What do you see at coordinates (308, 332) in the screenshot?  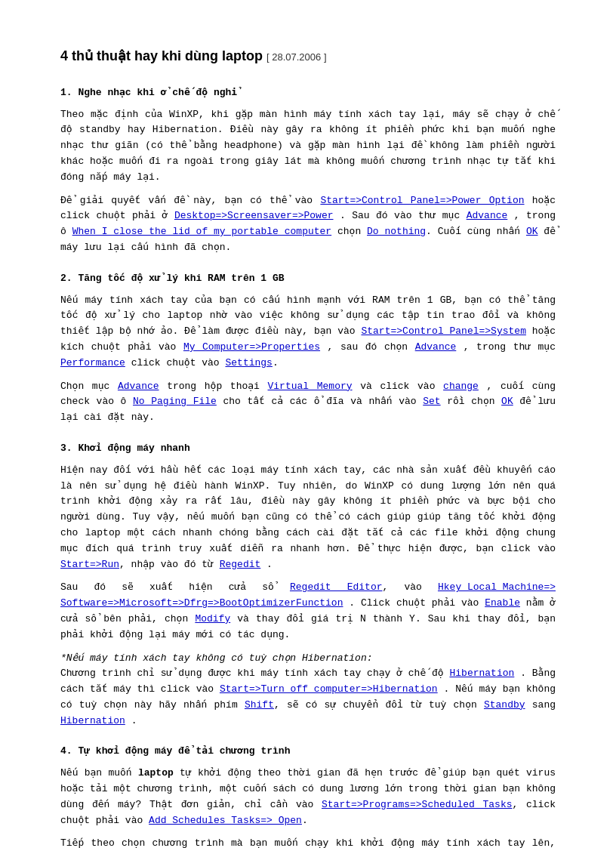 I see `section-2-para-1: Nếu máy tính xách tay của bạn có cấu hìn…` at bounding box center [308, 332].